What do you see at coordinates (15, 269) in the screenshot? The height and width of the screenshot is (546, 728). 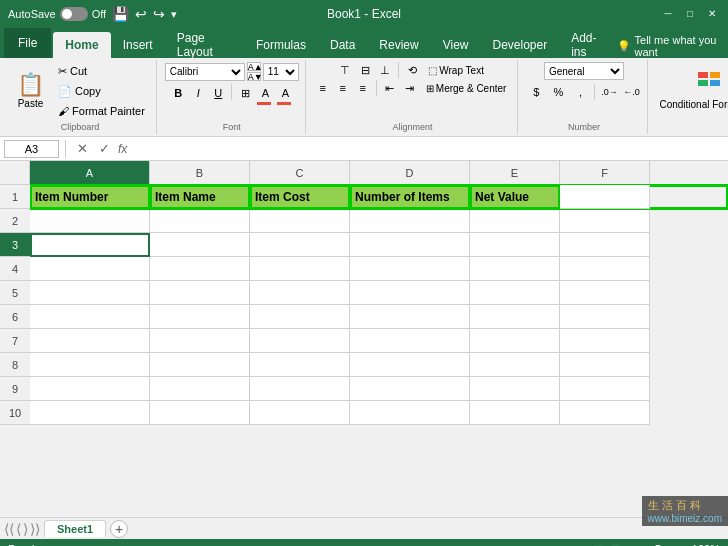 I see `row-header-4: 4` at bounding box center [15, 269].